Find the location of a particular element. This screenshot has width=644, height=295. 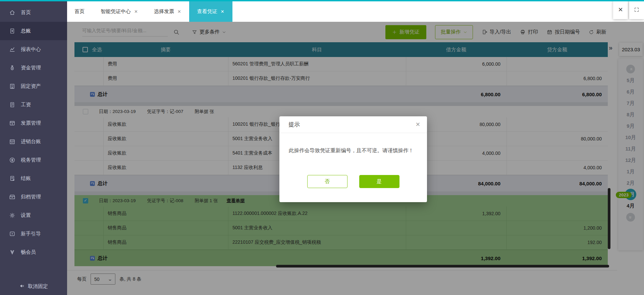

tax-icon is located at coordinates (12, 160).